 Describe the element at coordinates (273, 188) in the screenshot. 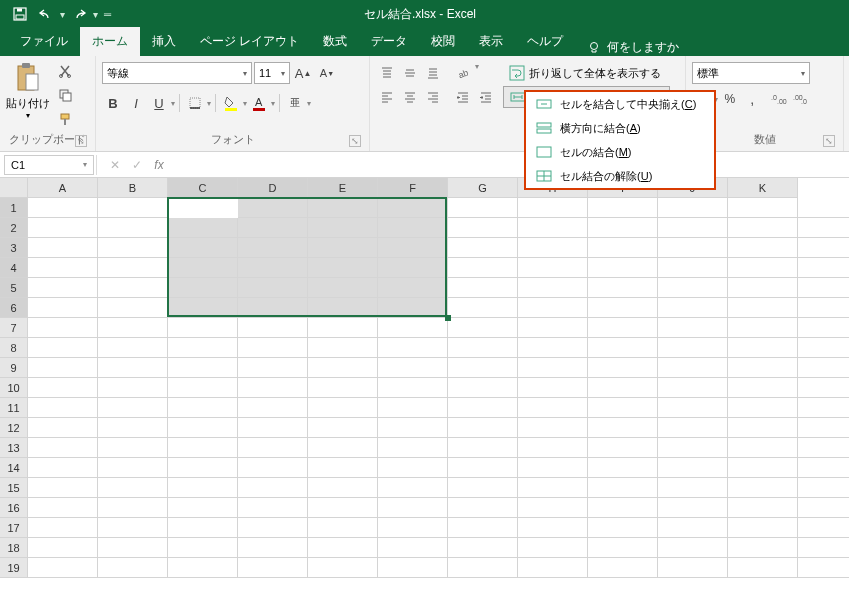

I see `column-header: D` at that location.